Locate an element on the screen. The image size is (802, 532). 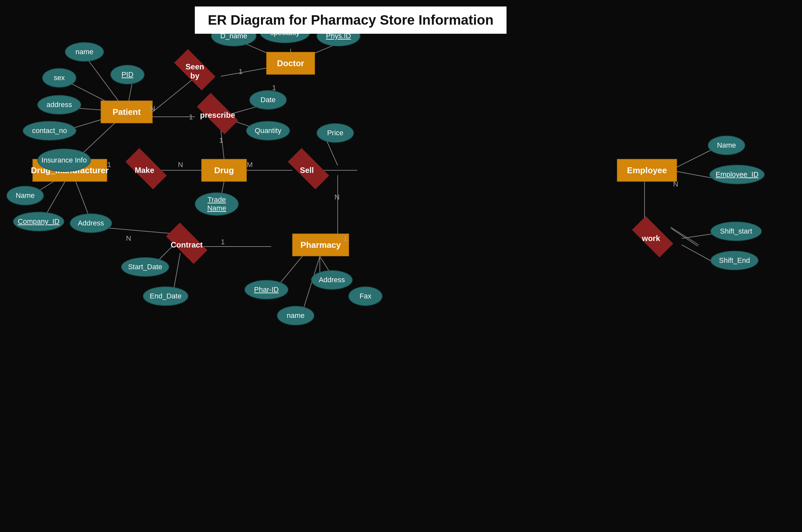
relationship-seen-by: Seenby is located at coordinates (195, 71).